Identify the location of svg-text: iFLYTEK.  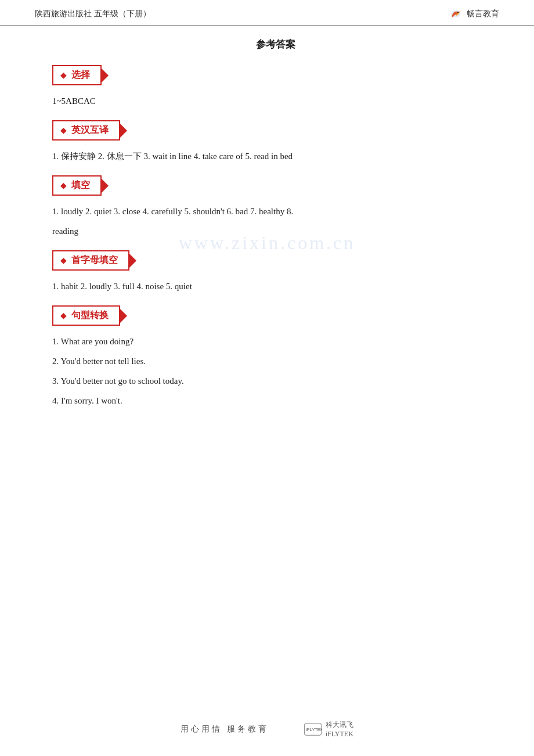
(314, 729).